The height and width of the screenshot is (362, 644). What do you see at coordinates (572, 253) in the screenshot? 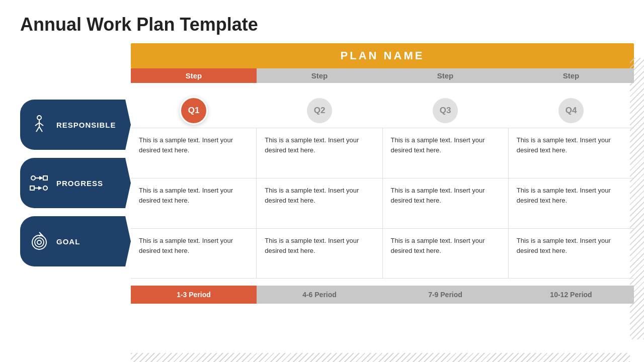
I see `goal-cell-q4: This is a sample text. Insert your desir…` at bounding box center [572, 253].